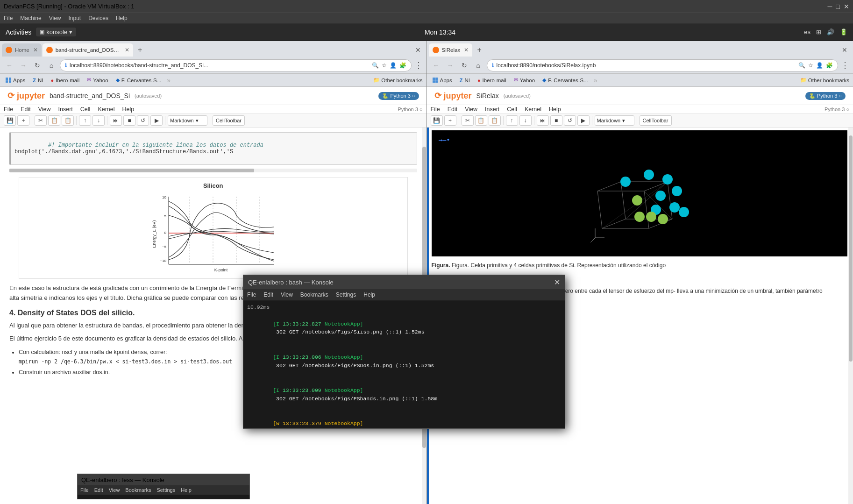 The width and height of the screenshot is (853, 504). Describe the element at coordinates (570, 121) in the screenshot. I see `tb-restart-r: ↺` at that location.